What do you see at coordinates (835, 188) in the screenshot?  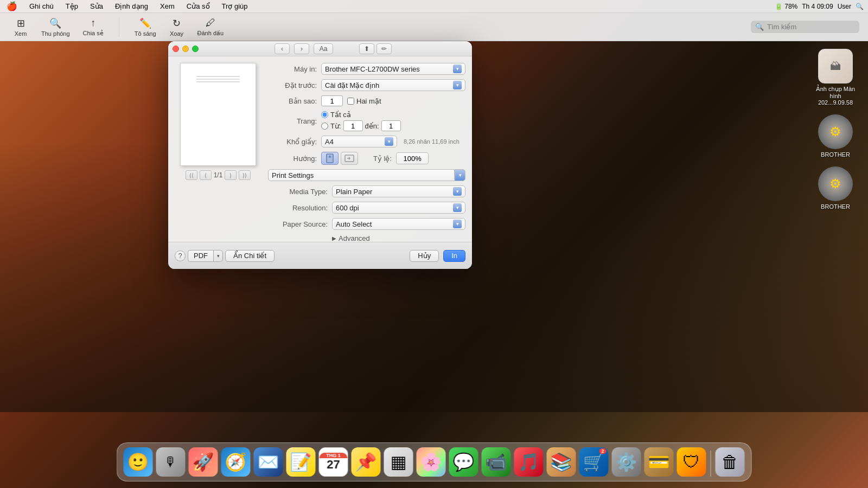 I see `desktop-icon-brother2: BROTHER` at bounding box center [835, 188].